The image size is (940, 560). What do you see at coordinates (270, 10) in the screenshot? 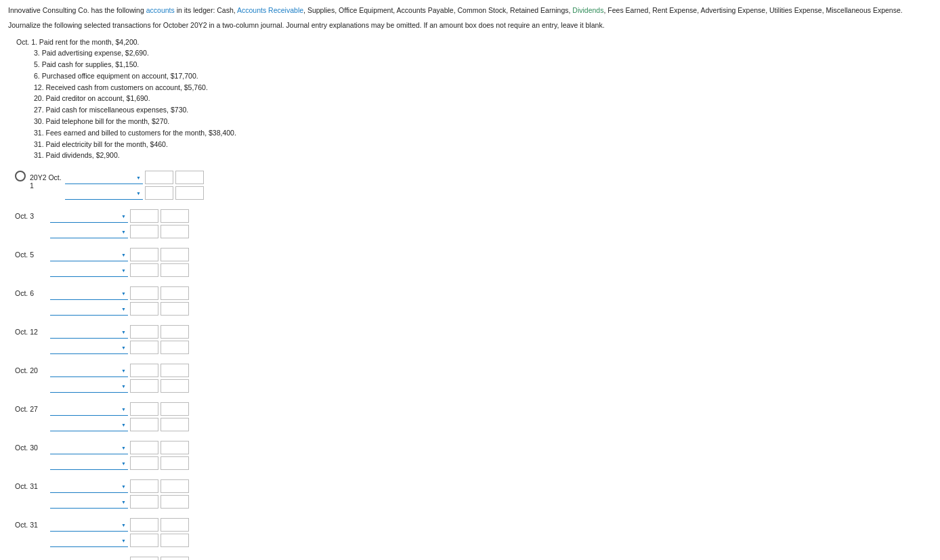
I see `ar-link: Accounts Receivable` at bounding box center [270, 10].